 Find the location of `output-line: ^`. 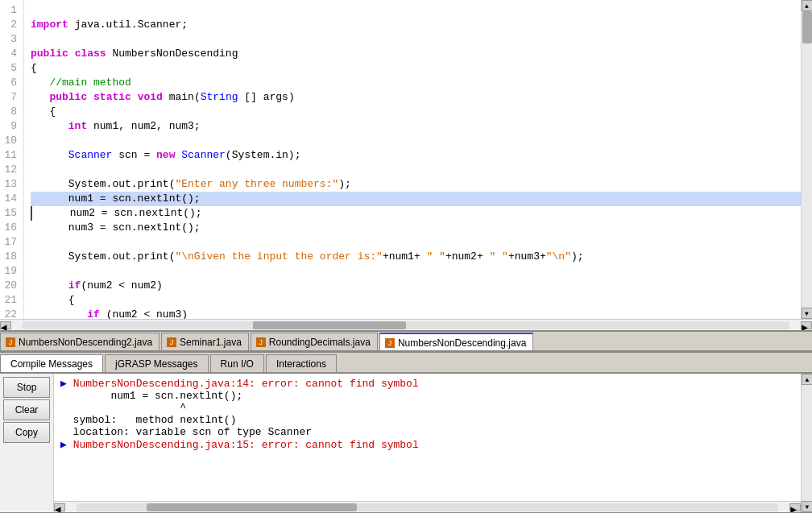

output-line: ^ is located at coordinates (427, 408).